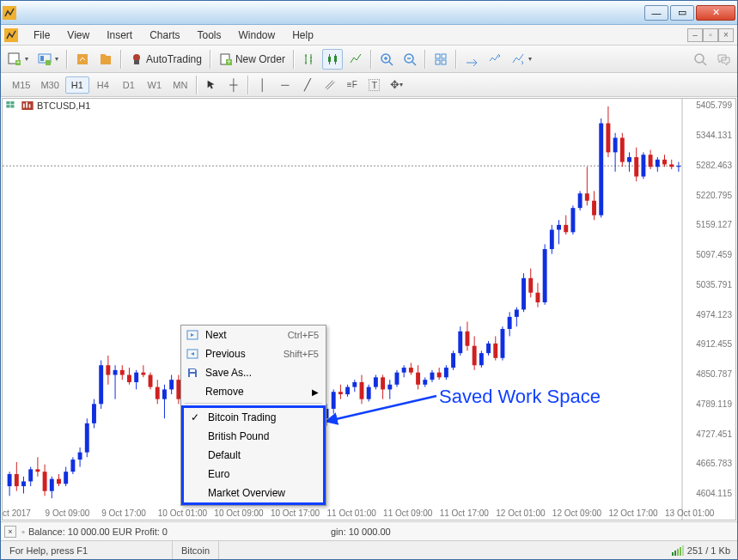 The height and width of the screenshot is (560, 738). What do you see at coordinates (196, 550) in the screenshot?
I see `status-profile-tab: Bitcoin` at bounding box center [196, 550].